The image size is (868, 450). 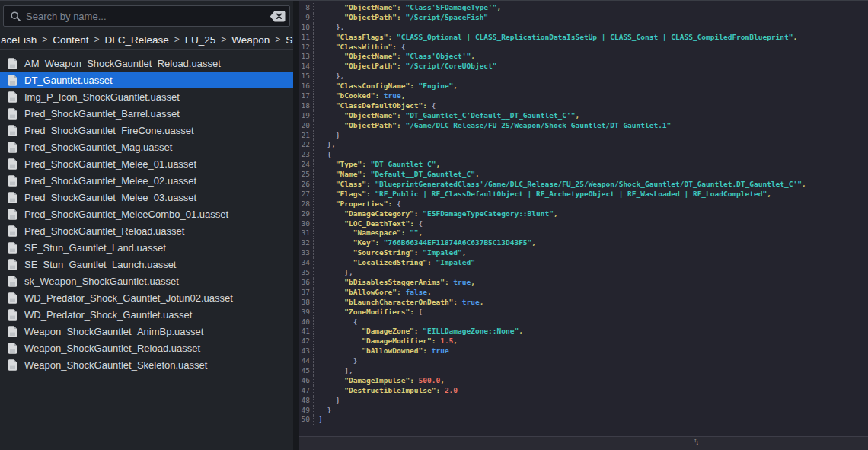 I want to click on file-list-item: SE_Stun_Gauntlet_Land.uasset, so click(x=146, y=247).